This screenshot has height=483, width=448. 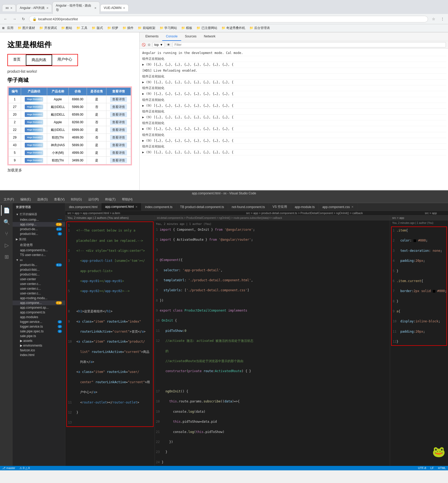 What do you see at coordinates (9, 200) in the screenshot?
I see `menu-file: 文件(F)` at bounding box center [9, 200].